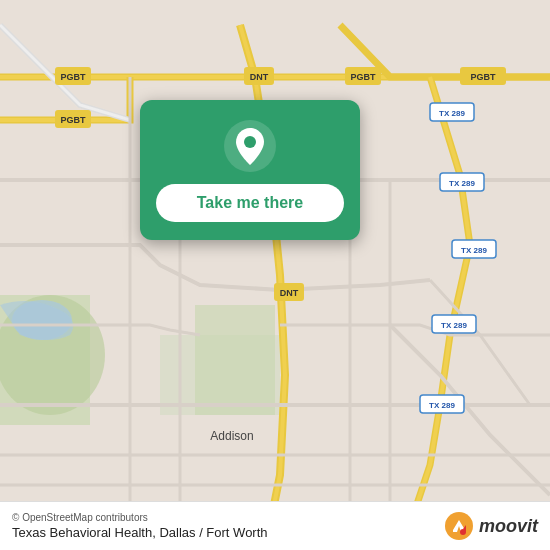  I want to click on location-title: Texas Behavioral Health, Dallas / Fort W…, so click(140, 532).